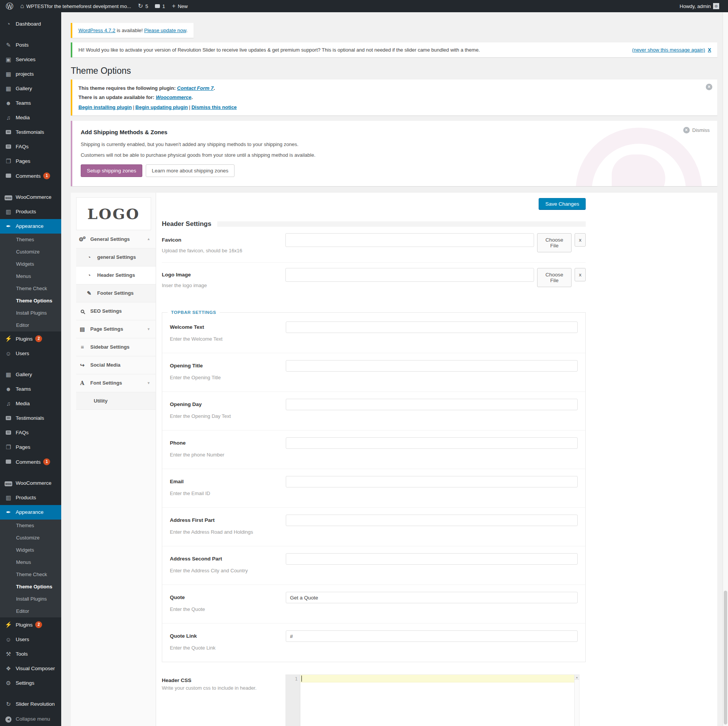  I want to click on theme-nav-seo-settings: SEO Settings, so click(116, 311).